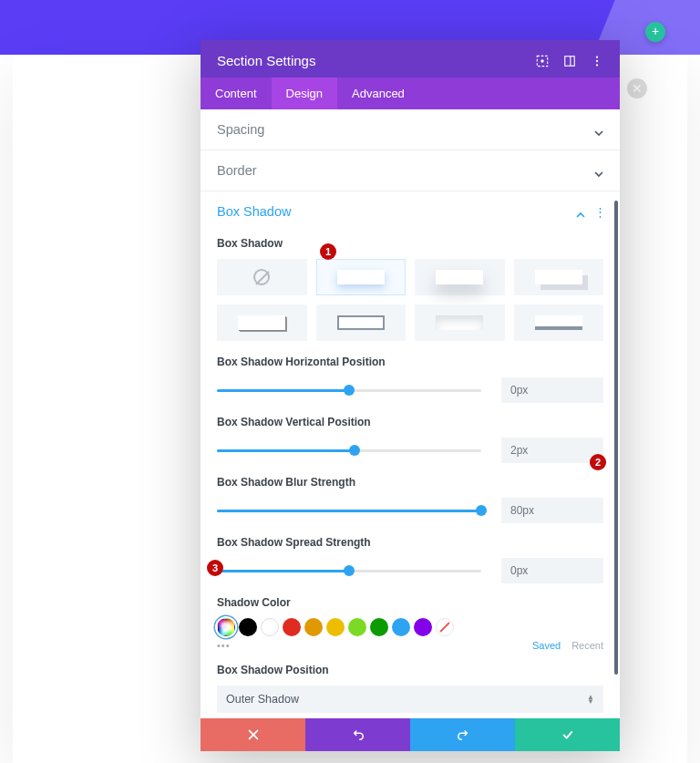 The height and width of the screenshot is (763, 700). I want to click on swatch-picker, so click(226, 627).